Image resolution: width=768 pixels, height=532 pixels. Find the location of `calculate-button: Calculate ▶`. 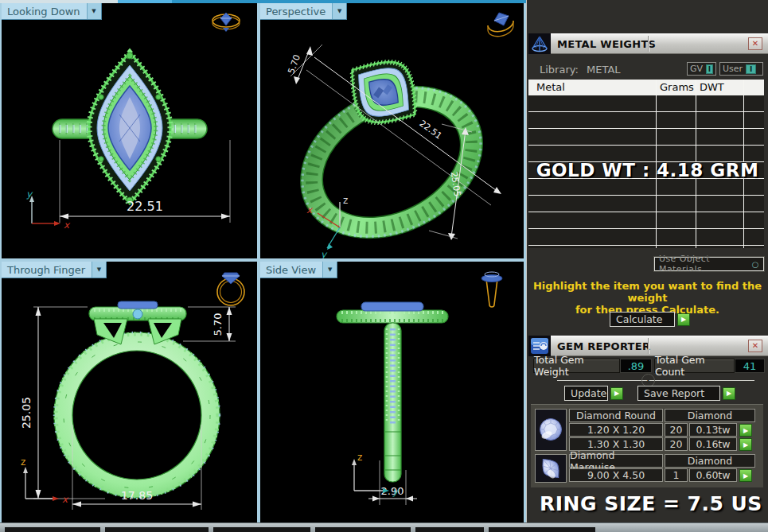

calculate-button: Calculate ▶ is located at coordinates (649, 320).